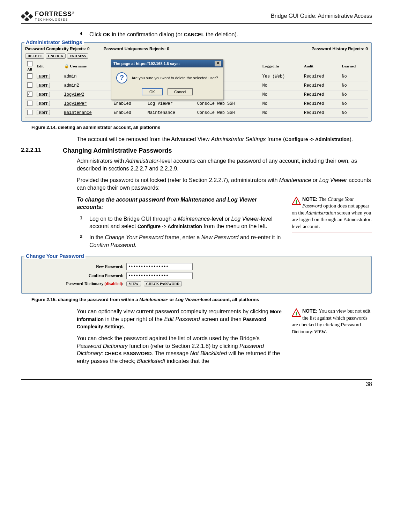  Describe the element at coordinates (196, 17) in the screenshot. I see `page-header: FORTRESS® TECHNOLOGIES Bridge GUI Guide:…` at that location.